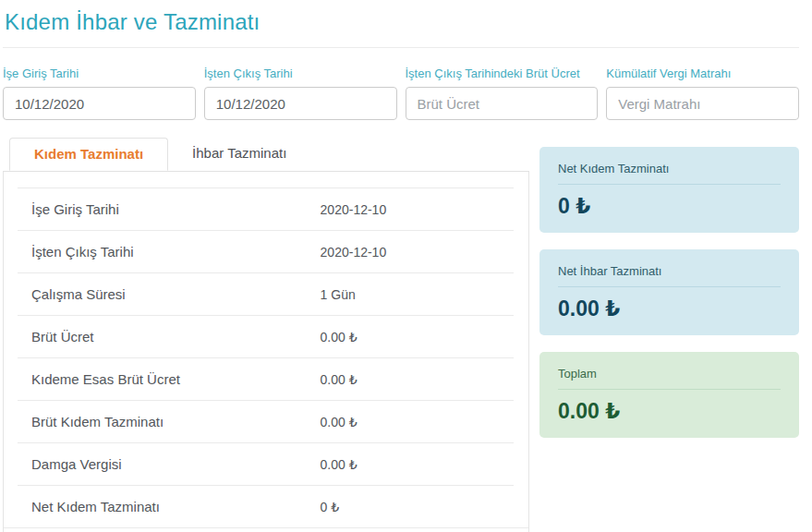 The height and width of the screenshot is (532, 812). Describe the element at coordinates (239, 154) in the screenshot. I see `tab-ihbar-tazminati: İhbar Tazminatı` at that location.